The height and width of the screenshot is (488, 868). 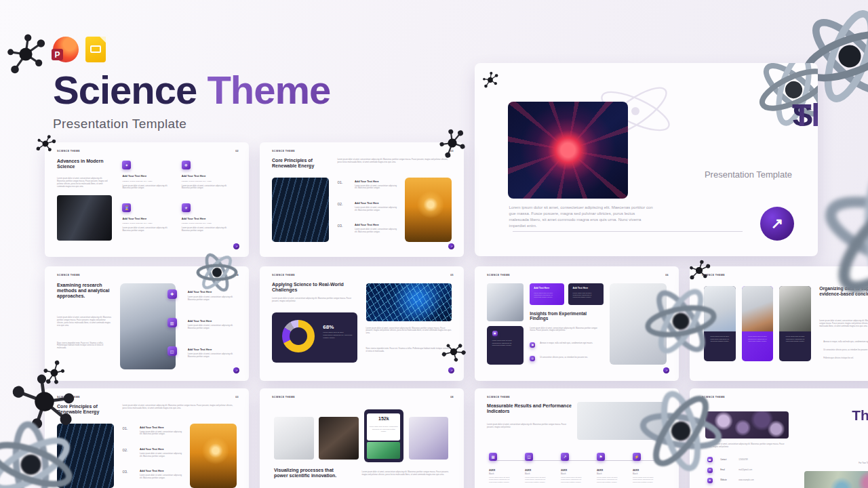 I want to click on slide-page-number: 03, so click(x=237, y=397).